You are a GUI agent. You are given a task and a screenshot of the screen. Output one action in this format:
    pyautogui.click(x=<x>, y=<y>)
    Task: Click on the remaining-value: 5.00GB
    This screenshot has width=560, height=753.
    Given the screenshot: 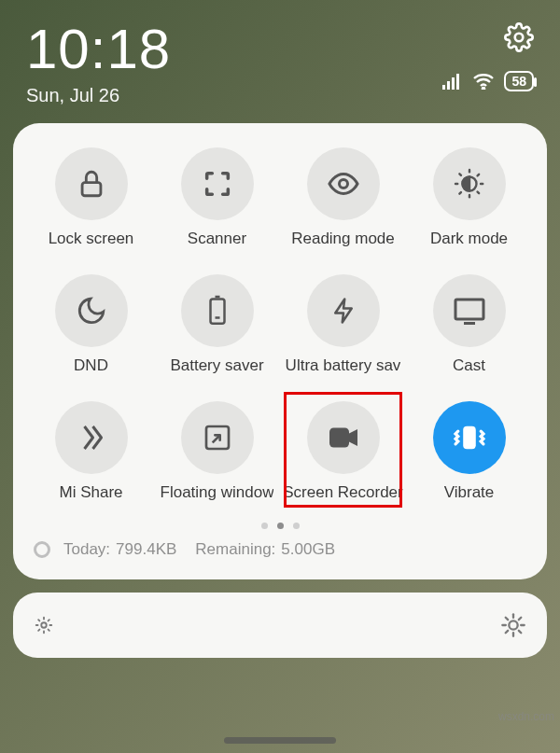 What is the action you would take?
    pyautogui.click(x=308, y=550)
    